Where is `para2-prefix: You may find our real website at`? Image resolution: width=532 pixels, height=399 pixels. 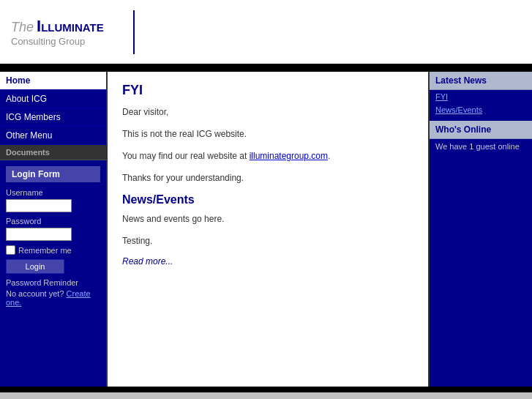 para2-prefix: You may find our real website at is located at coordinates (186, 156).